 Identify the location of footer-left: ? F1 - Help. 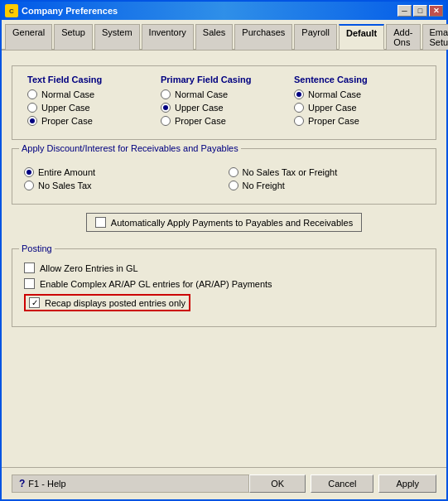
(131, 484).